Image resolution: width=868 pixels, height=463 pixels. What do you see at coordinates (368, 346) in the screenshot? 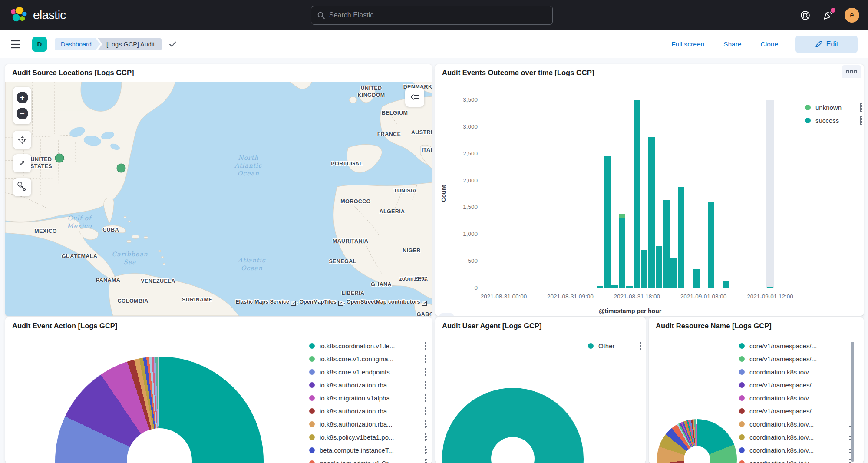
I see `legend-item: io.k8s.coordination.v1.le...` at bounding box center [368, 346].